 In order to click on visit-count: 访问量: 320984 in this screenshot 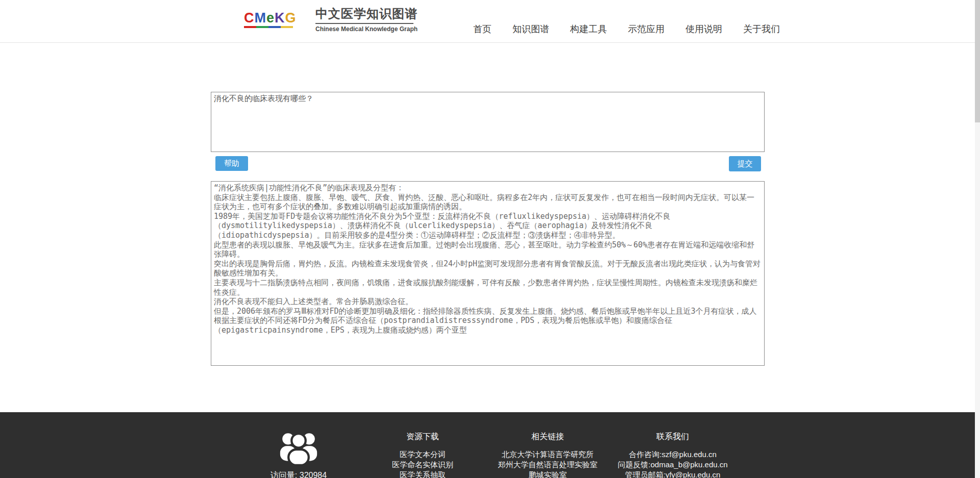, I will do `click(299, 474)`.